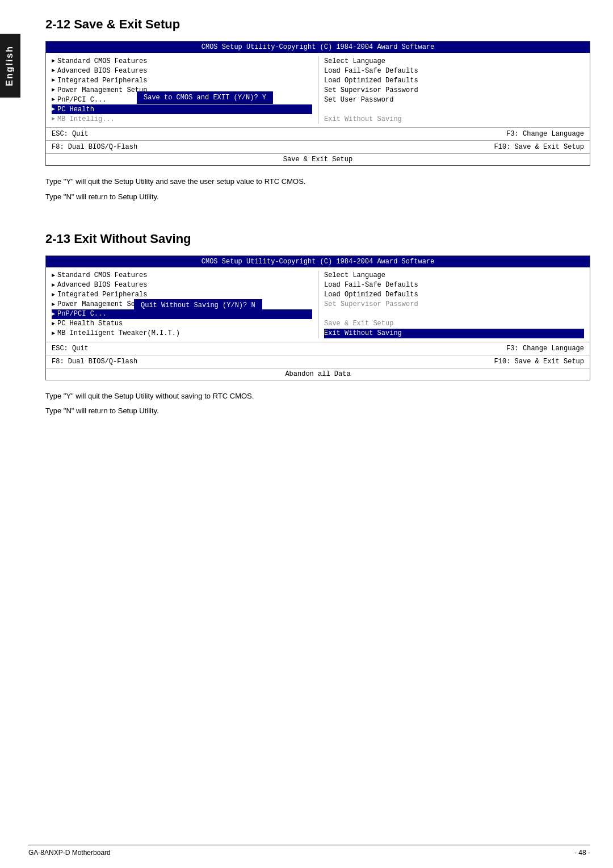 This screenshot has height=868, width=613. What do you see at coordinates (53, 119) in the screenshot?
I see `arrow-icon-1-7: ►` at bounding box center [53, 119].